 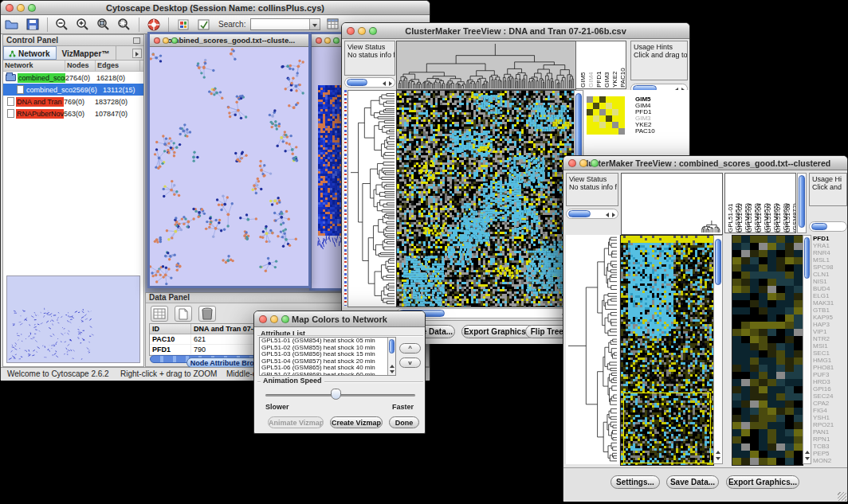 What do you see at coordinates (718, 350) in the screenshot?
I see `global-vscrollbar` at bounding box center [718, 350].